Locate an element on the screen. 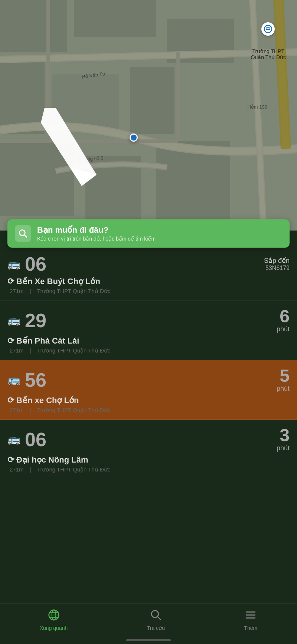  bus-route-item-1: 🚌 06 Sắp đến 53N6179 ⟳ Bến Xe Buýt Chợ L… is located at coordinates (148, 274).